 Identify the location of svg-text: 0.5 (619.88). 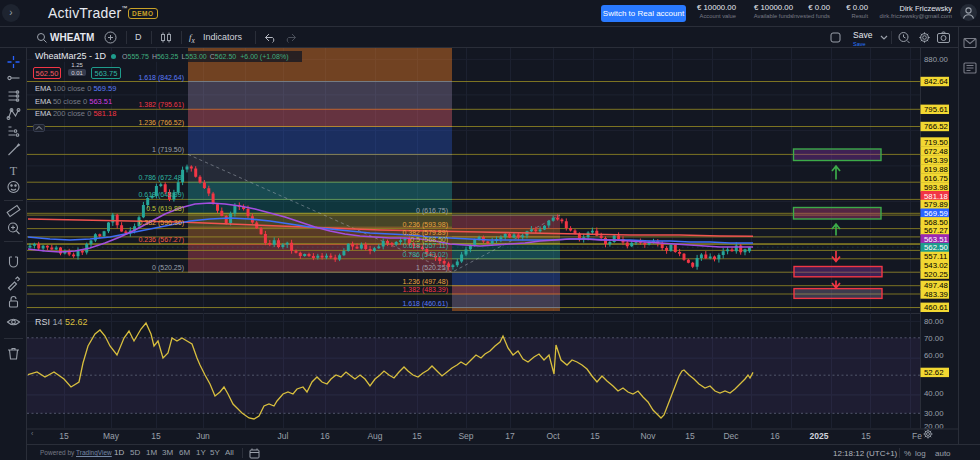
(165, 209).